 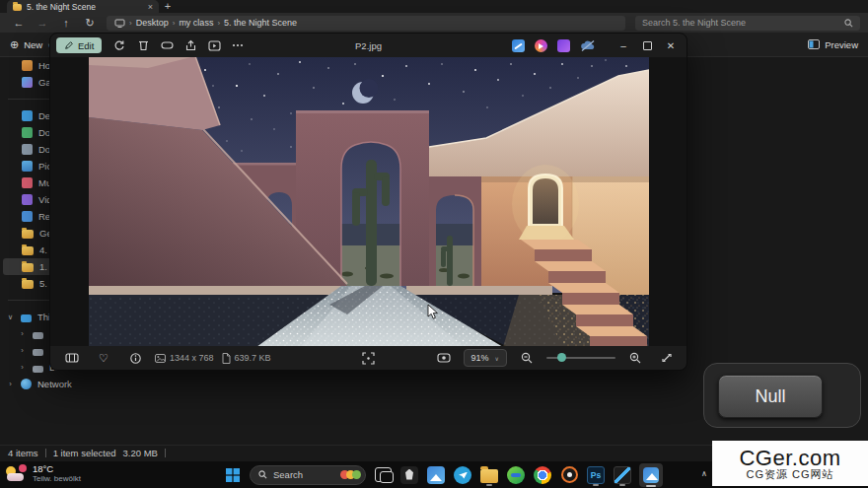 What do you see at coordinates (434, 6) in the screenshot?
I see `explorer-tab-strip: 5. the Night Scene × +` at bounding box center [434, 6].